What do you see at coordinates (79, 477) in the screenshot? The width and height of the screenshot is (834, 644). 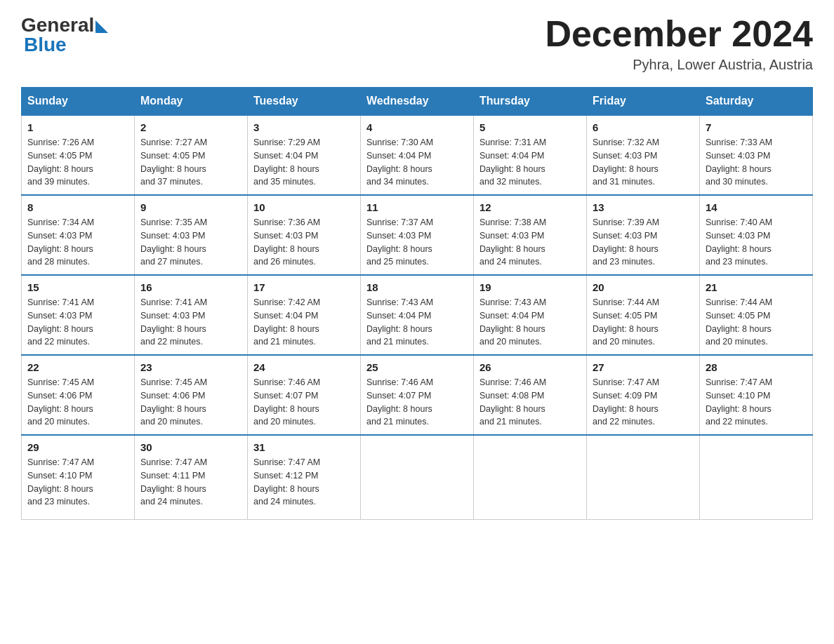 I see `calendar-day-cell: 29Sunrise: 7:47 AM Sunset: 4:10 PM Dayli…` at bounding box center [79, 477].